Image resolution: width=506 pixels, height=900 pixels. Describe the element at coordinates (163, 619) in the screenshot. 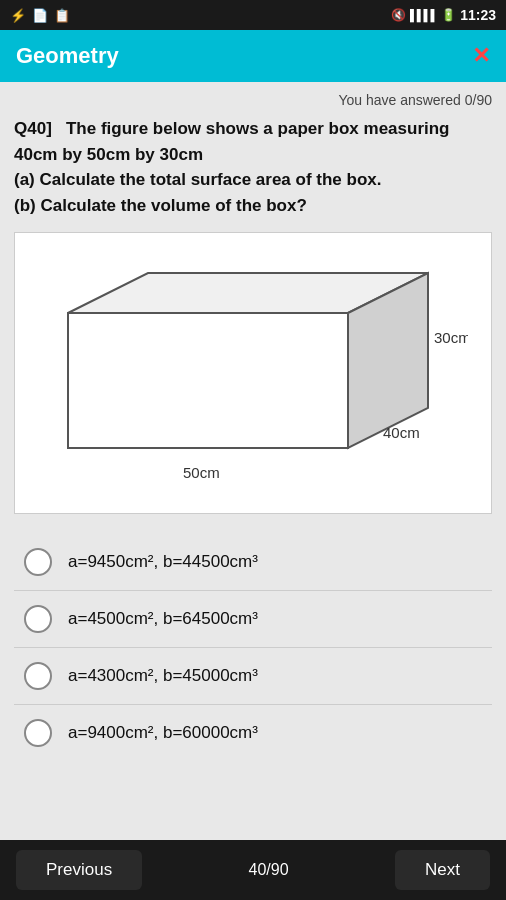

I see `option-label-2: a=4500cm², b=64500cm³` at that location.